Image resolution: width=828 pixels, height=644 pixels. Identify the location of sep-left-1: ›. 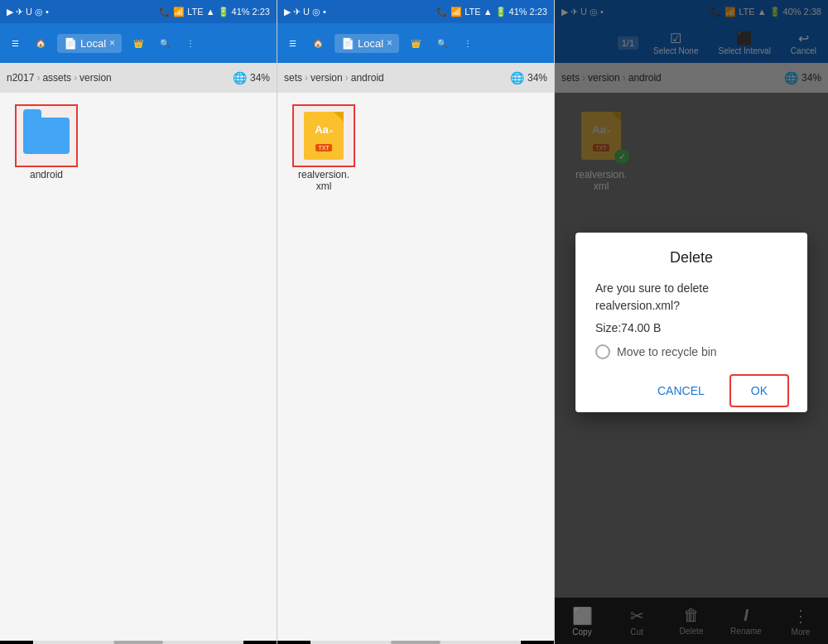
(75, 78).